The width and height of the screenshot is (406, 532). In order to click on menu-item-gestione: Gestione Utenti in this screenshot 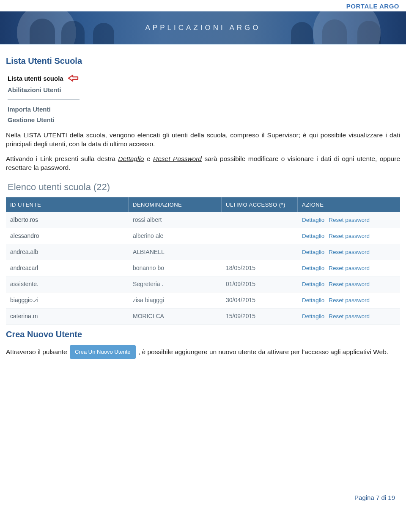, I will do `click(63, 120)`.